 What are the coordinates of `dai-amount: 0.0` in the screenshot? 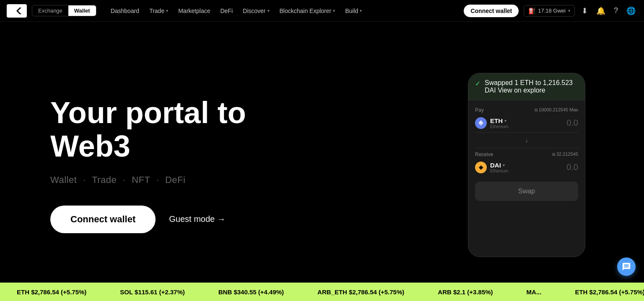 It's located at (572, 167).